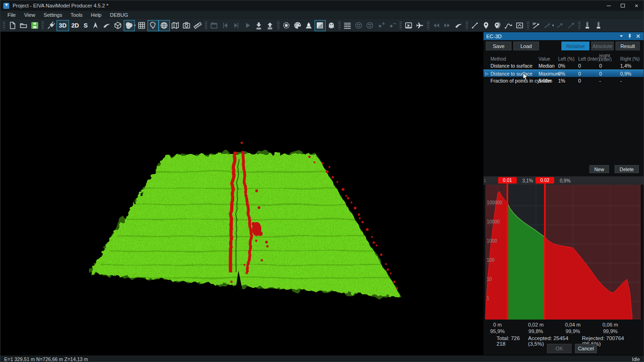 The image size is (644, 362). Describe the element at coordinates (77, 15) in the screenshot. I see `menu-tools: Tools` at that location.